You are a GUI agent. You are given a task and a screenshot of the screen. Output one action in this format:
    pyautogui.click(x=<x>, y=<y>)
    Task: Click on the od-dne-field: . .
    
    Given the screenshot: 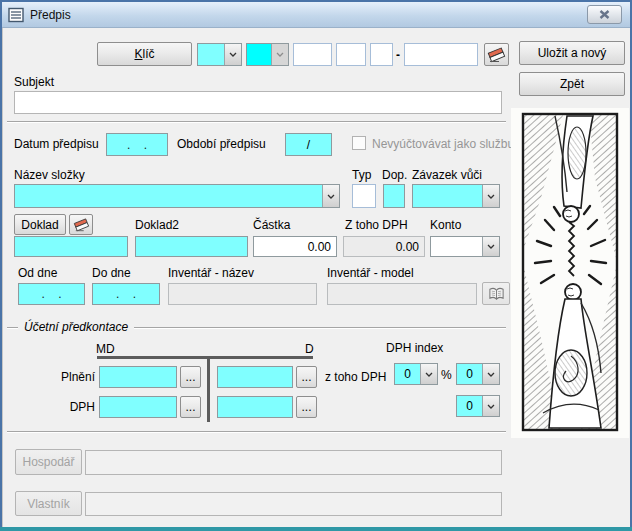 What is the action you would take?
    pyautogui.click(x=52, y=294)
    